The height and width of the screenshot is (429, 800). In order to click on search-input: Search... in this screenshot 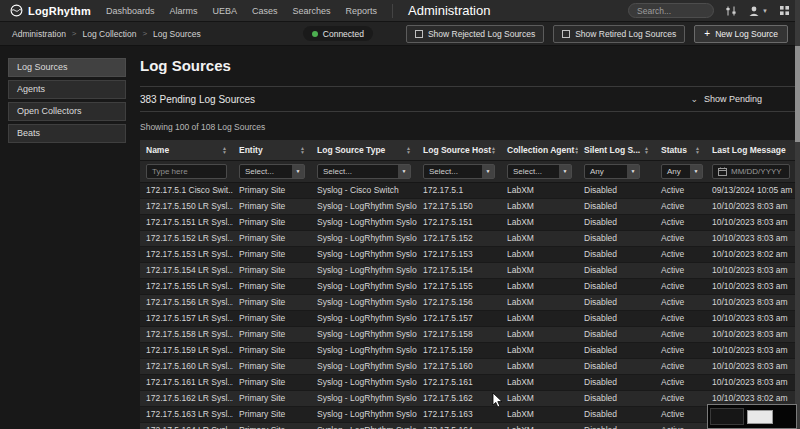, I will do `click(671, 10)`.